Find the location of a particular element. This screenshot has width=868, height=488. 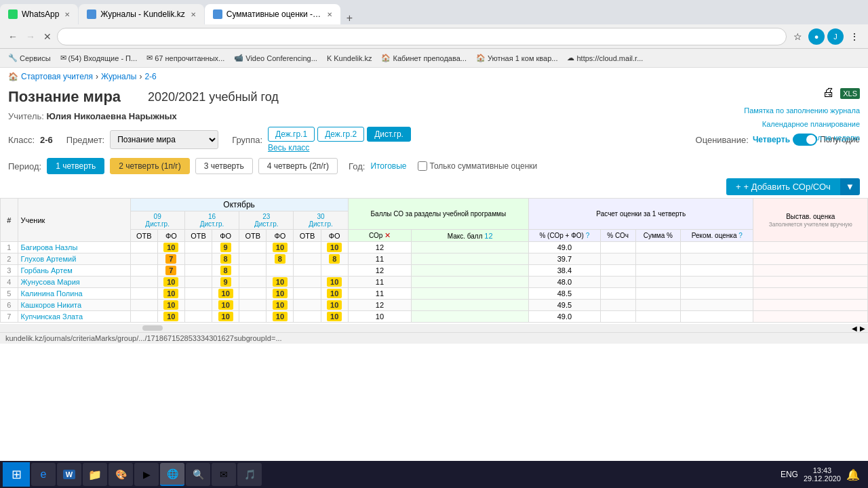

taskbar-media: ▶ is located at coordinates (146, 474).